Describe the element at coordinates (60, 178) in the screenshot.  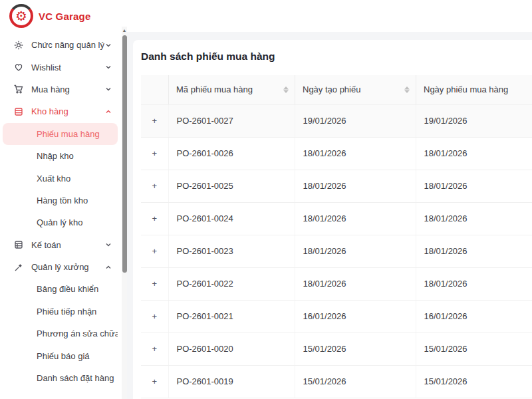
I see `sidebar-item-xuat-kho: Xuất kho` at that location.